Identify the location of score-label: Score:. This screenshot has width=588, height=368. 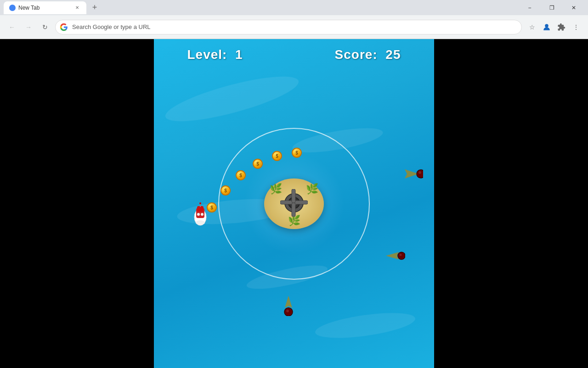
(356, 54).